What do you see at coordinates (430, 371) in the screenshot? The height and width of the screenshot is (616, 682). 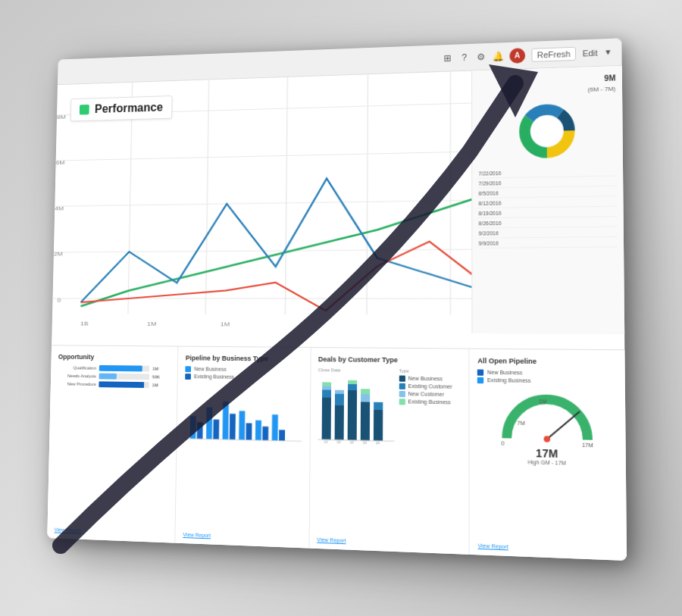 I see `type-label: Type` at bounding box center [430, 371].